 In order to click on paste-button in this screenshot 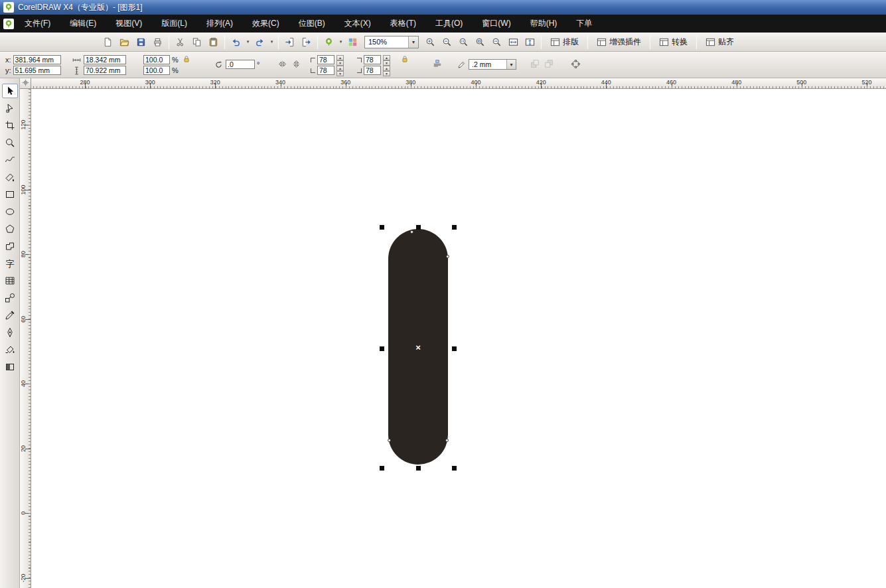, I will do `click(214, 42)`.